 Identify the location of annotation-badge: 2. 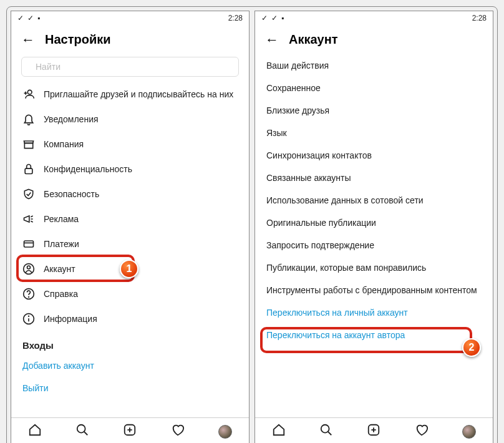
(472, 348).